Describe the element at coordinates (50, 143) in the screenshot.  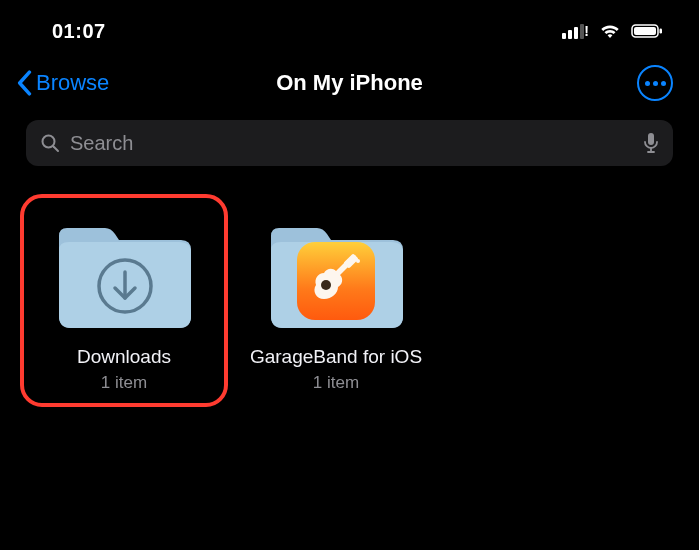
I see `search-icon` at that location.